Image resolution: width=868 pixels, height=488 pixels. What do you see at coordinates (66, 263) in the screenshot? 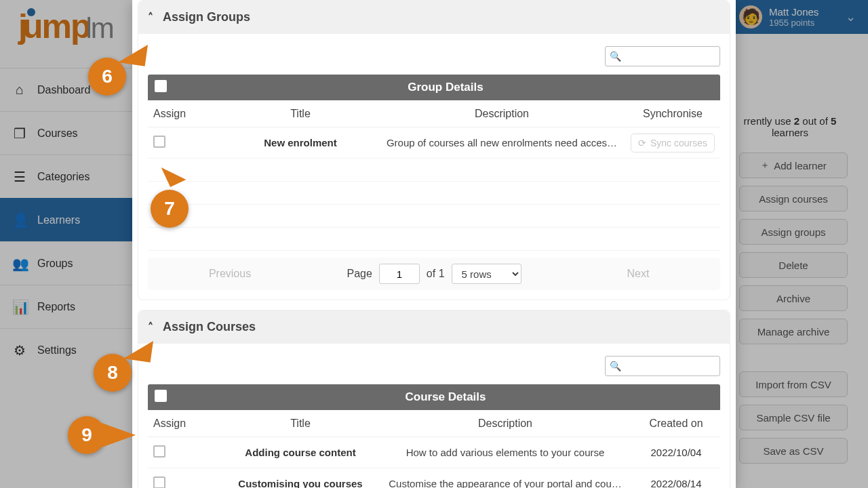
I see `sidebar-item-groups: 👥Groups` at bounding box center [66, 263].